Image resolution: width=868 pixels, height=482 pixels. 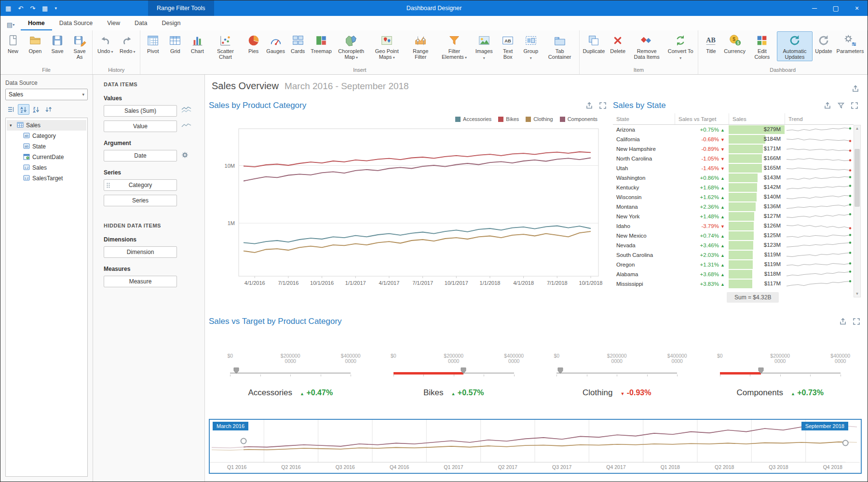 What do you see at coordinates (841, 106) in the screenshot?
I see `table-filter-icon` at bounding box center [841, 106].